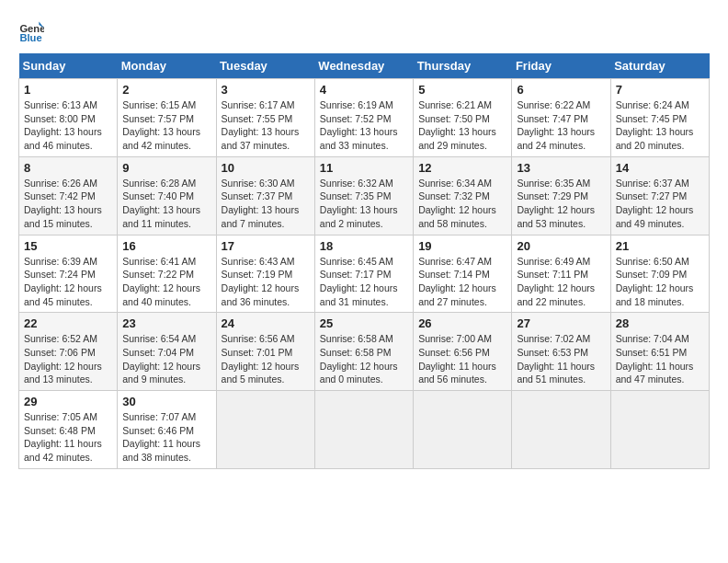 The width and height of the screenshot is (728, 563). What do you see at coordinates (364, 66) in the screenshot?
I see `weekday-header-wednesday: Wednesday` at bounding box center [364, 66].